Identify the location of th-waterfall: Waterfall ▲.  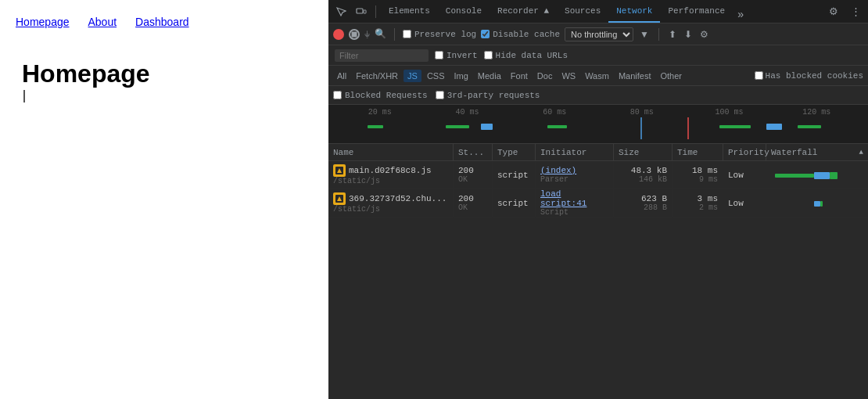
(817, 152).